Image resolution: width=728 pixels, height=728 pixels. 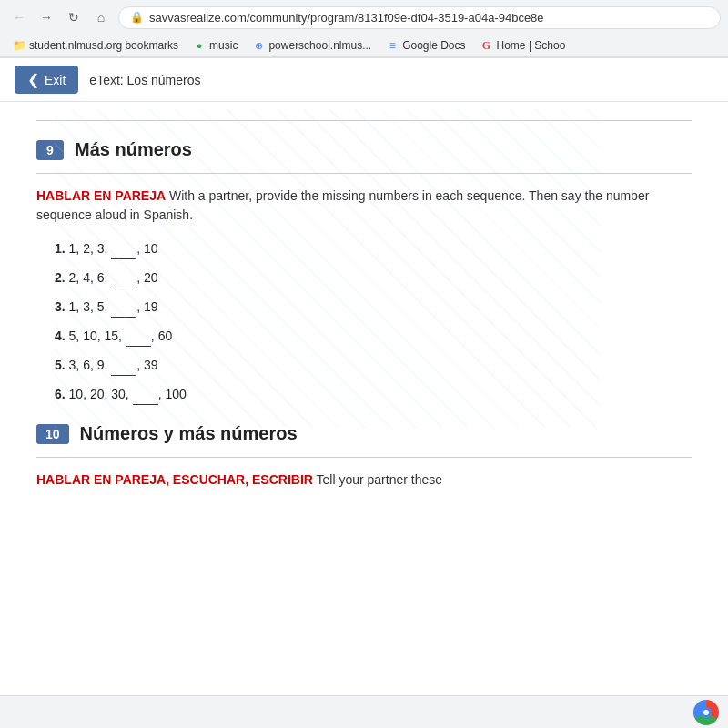 I want to click on exercise-item-5: 5. 3, 6, 9, , 39, so click(x=373, y=366).